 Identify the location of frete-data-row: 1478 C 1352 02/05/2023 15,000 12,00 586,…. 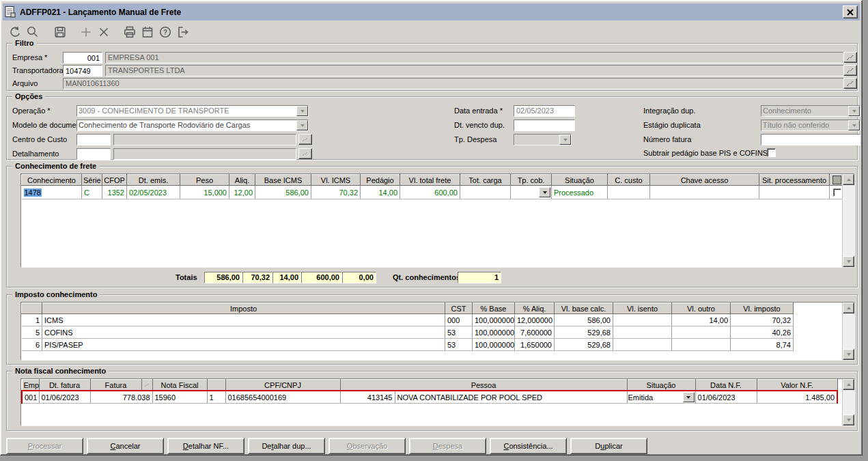
(433, 193).